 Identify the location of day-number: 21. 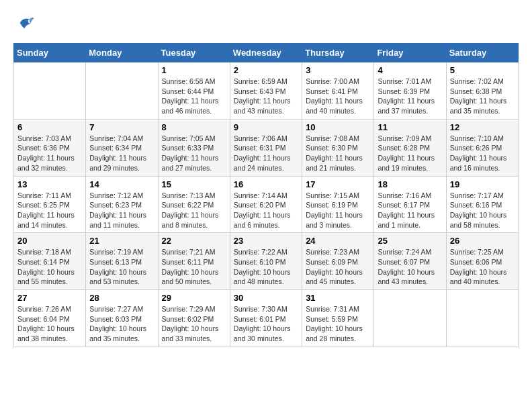
(122, 240).